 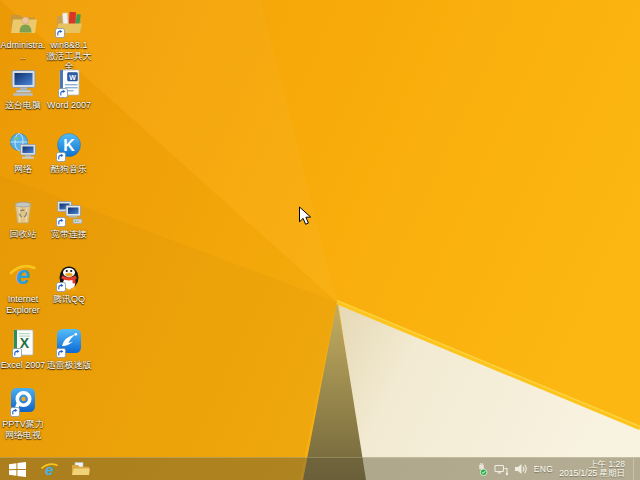 What do you see at coordinates (23, 413) in the screenshot?
I see `desktop-icon-pptv: PPTV聚力 网络电视` at bounding box center [23, 413].